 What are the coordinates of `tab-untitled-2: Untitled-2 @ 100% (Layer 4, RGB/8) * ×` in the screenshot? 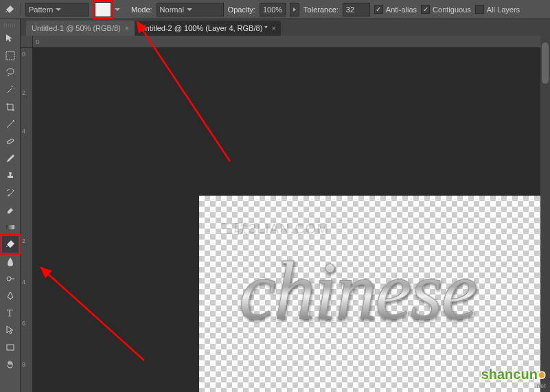 It's located at (208, 28).